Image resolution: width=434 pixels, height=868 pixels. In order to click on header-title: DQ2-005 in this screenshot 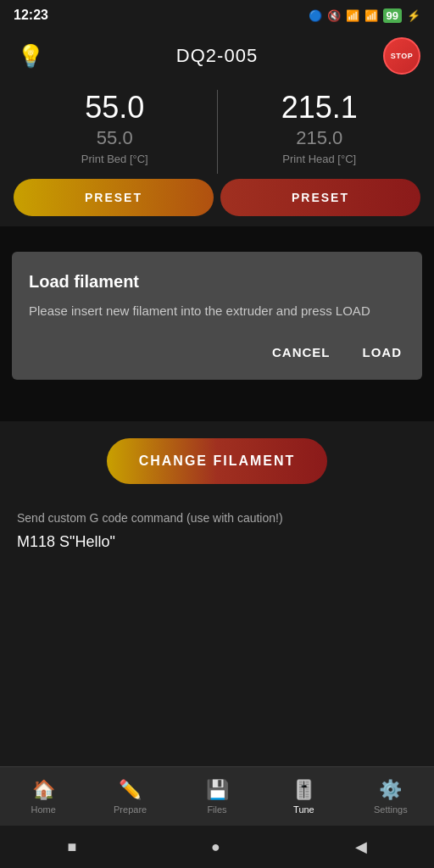, I will do `click(217, 56)`.